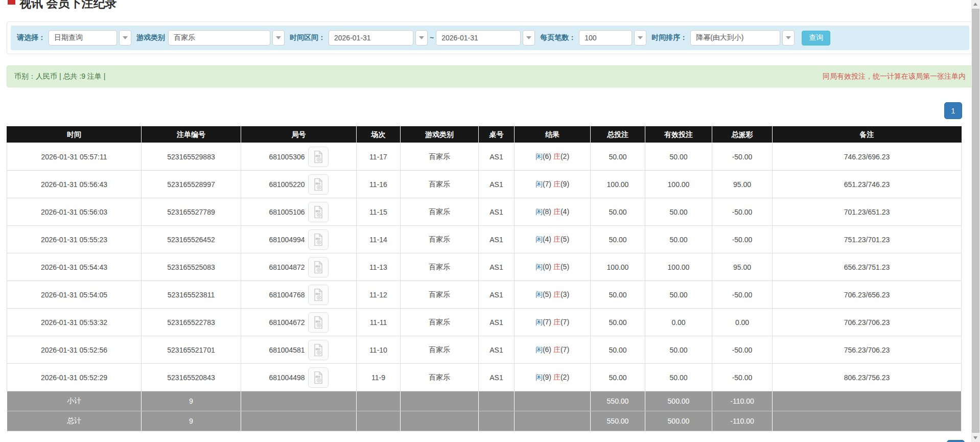 The image size is (980, 442). Describe the element at coordinates (605, 38) in the screenshot. I see `per-page-value: 100` at that location.